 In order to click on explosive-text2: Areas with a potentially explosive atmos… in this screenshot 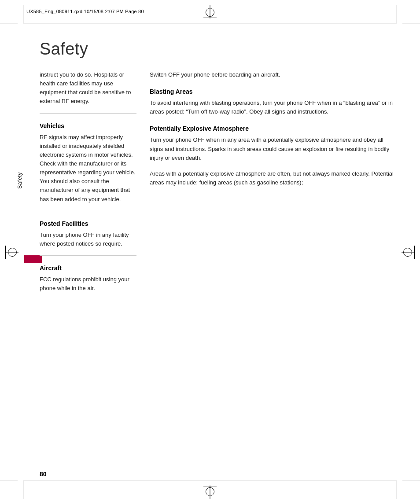, I will do `click(272, 178)`.